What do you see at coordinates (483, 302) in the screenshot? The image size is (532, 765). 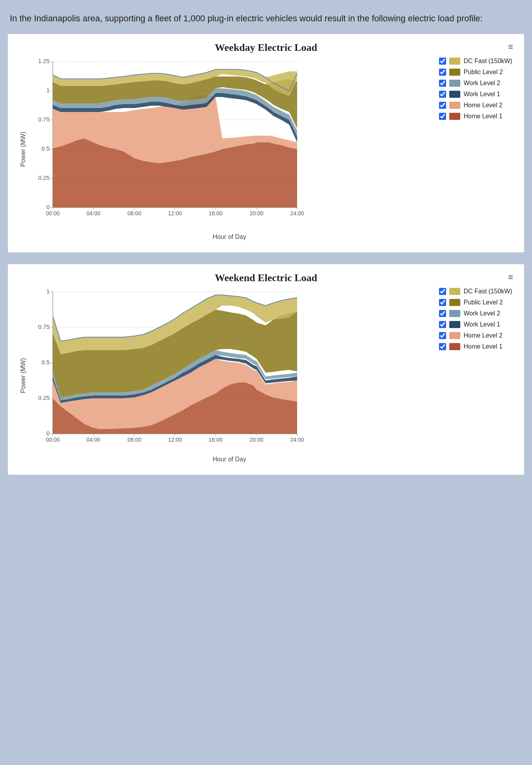 I see `weekend-legend-label-public-l2: Public Level 2` at bounding box center [483, 302].